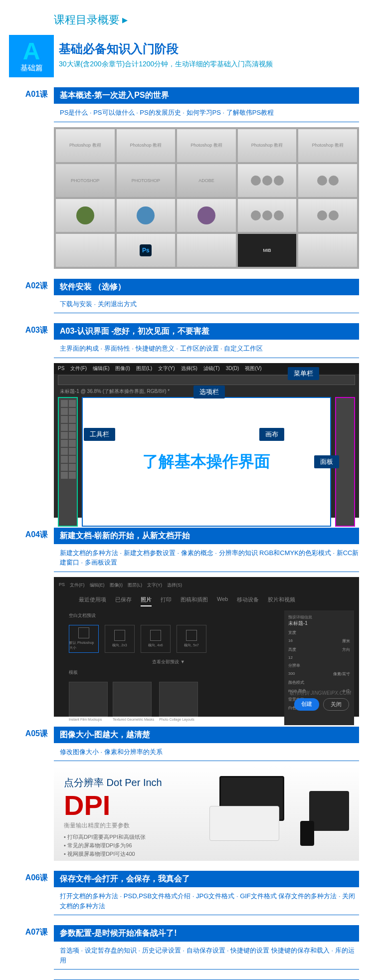 Image resolution: width=374 pixels, height=980 pixels. I want to click on lesson-detail: 打开文档的多种方法 · PSD,PSB文件格式介绍 · JPG文件格式 · GI…, so click(206, 901).